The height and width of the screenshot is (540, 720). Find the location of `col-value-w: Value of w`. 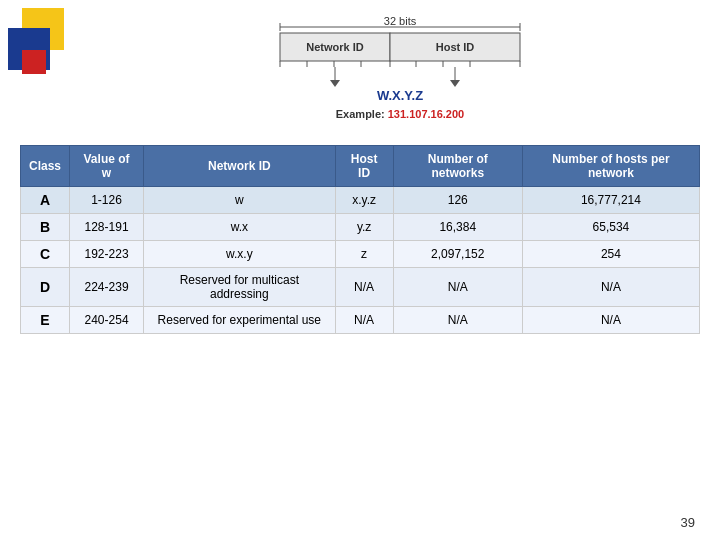

col-value-w: Value of w is located at coordinates (107, 166).